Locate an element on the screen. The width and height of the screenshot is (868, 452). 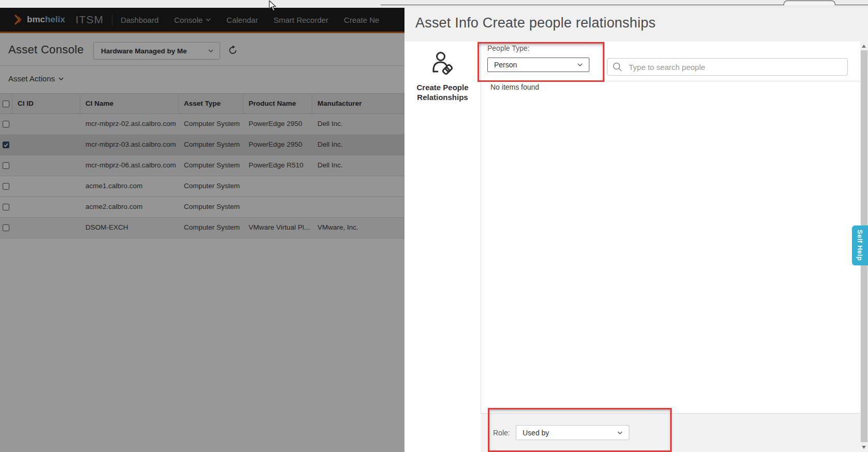
drawer-title: Asset Info Create people relationships is located at coordinates (536, 23).